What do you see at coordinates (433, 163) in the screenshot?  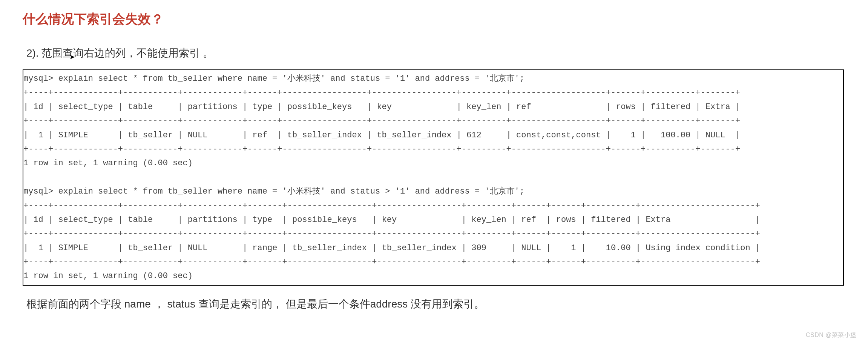 I see `result-footer-1: 1 row in set, 1 warning (0.00 sec)` at bounding box center [433, 163].